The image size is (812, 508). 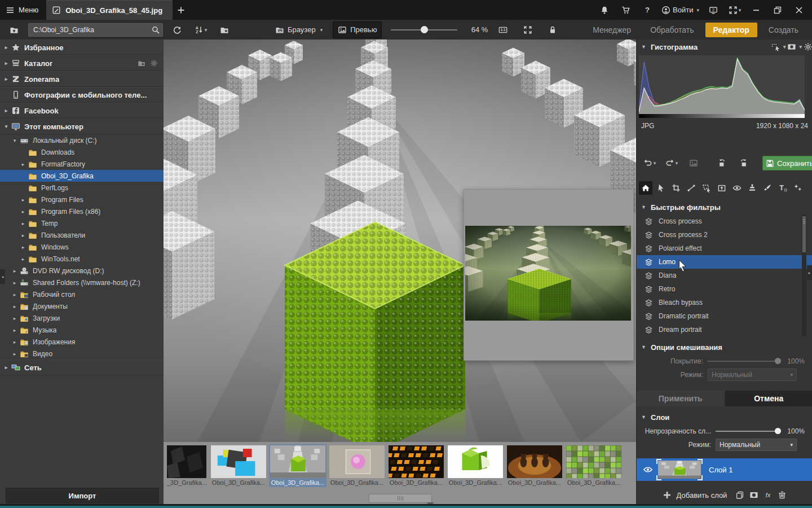 What do you see at coordinates (756, 10) in the screenshot?
I see `minimize-button` at bounding box center [756, 10].